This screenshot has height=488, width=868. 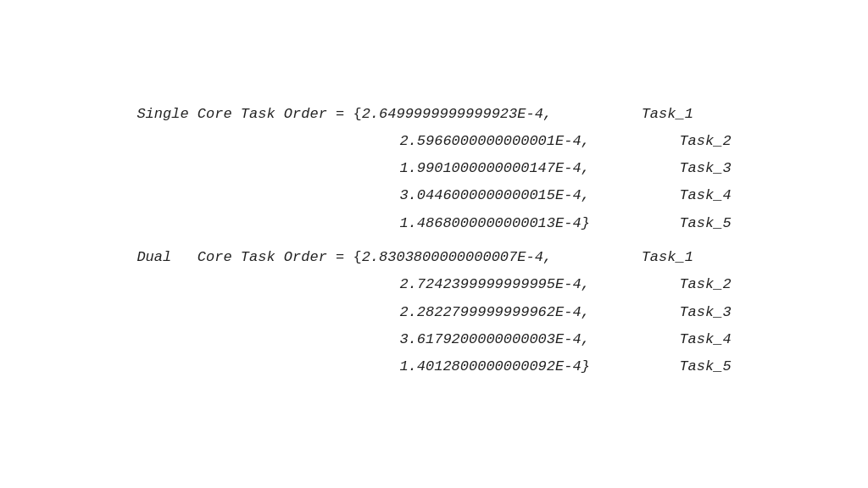 What do you see at coordinates (535, 367) in the screenshot?
I see `dual-core-value-5: 1.4012800000000092E-4}` at bounding box center [535, 367].